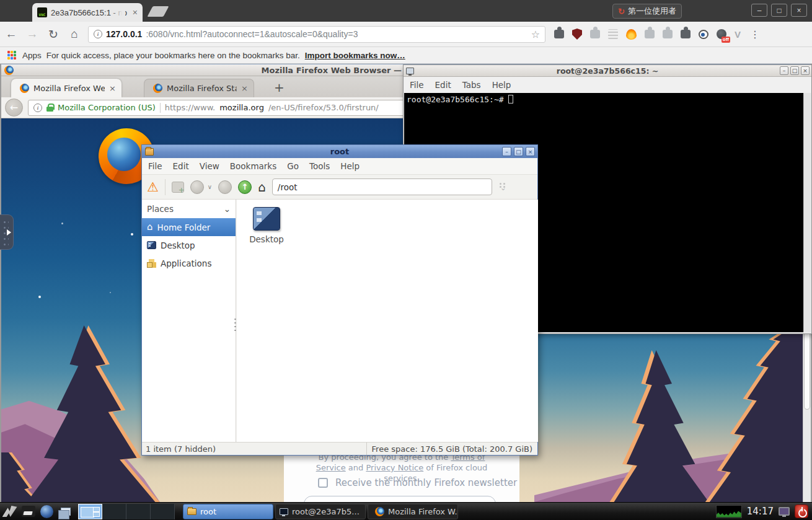  What do you see at coordinates (253, 166) in the screenshot?
I see `menu-bookmarks: Bookmarks` at bounding box center [253, 166].